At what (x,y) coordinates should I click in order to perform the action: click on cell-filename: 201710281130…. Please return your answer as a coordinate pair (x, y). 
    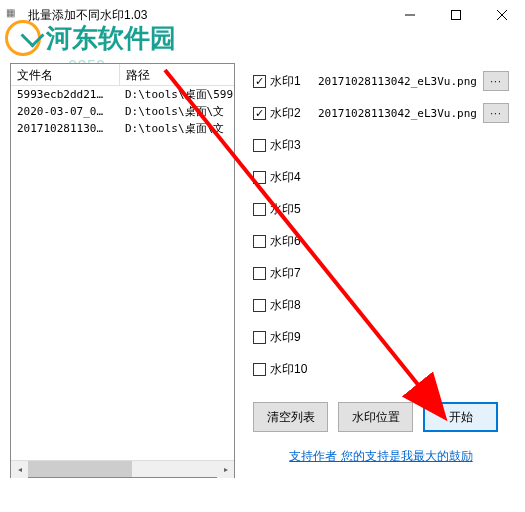
    Looking at the image, I should click on (65, 128).